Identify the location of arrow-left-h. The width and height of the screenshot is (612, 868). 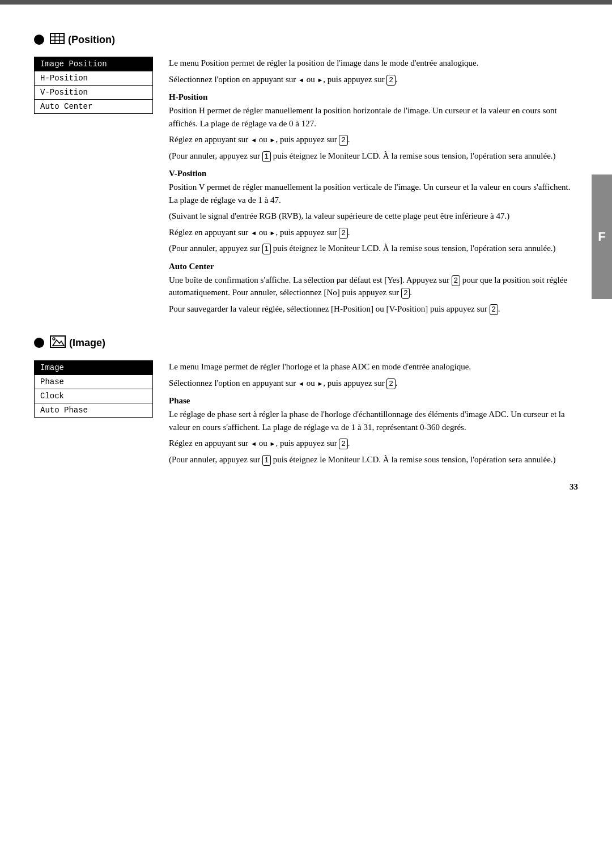
(254, 139).